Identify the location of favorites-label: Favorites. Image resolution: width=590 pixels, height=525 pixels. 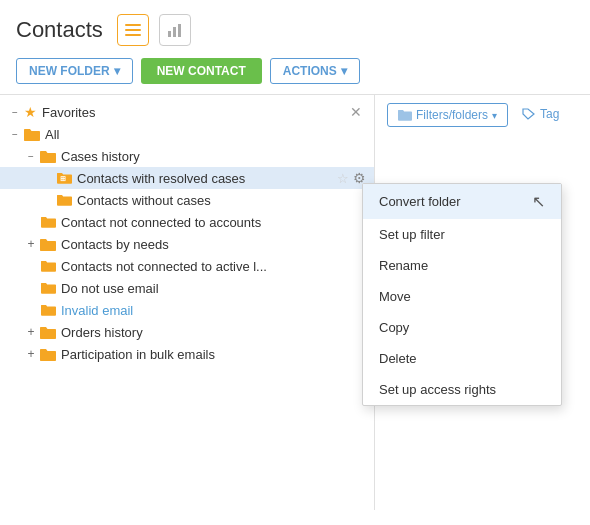
(194, 112).